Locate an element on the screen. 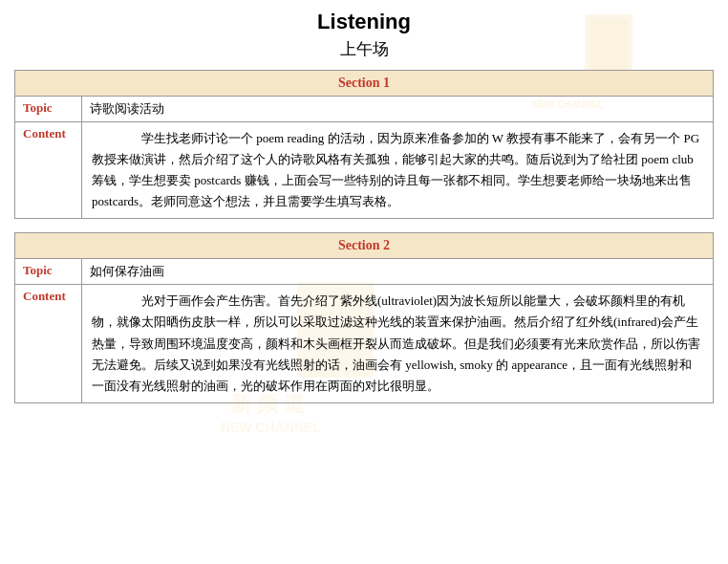 This screenshot has width=728, height=564. section2-header: Section 2 is located at coordinates (365, 247).